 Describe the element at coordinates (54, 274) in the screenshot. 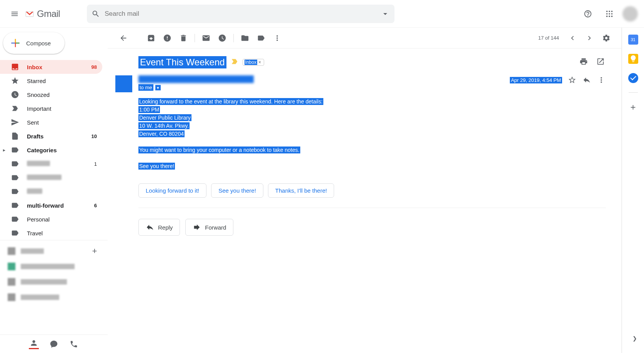

I see `hangouts-section: +` at that location.